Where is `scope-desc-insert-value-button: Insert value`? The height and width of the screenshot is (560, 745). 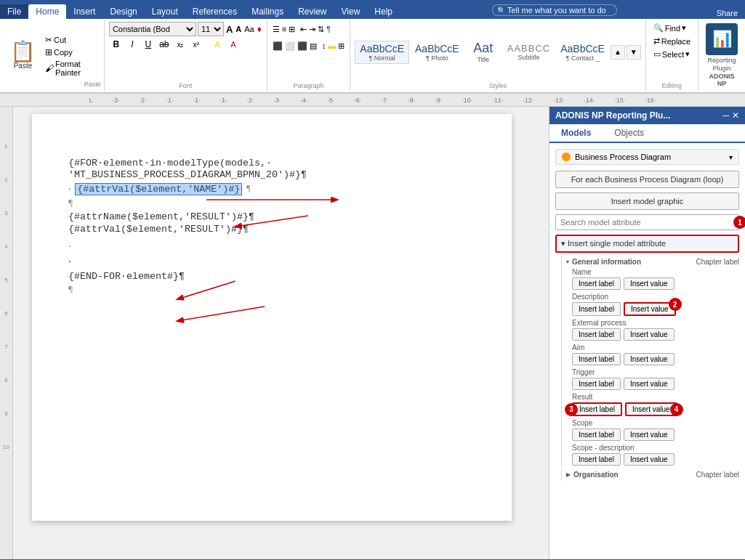
scope-desc-insert-value-button: Insert value is located at coordinates (649, 459).